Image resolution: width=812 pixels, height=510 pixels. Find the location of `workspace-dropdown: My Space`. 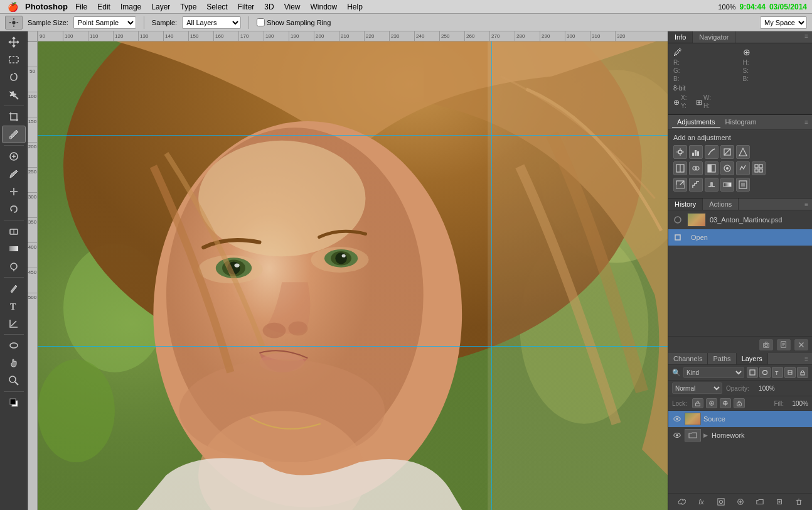

workspace-dropdown: My Space is located at coordinates (783, 23).